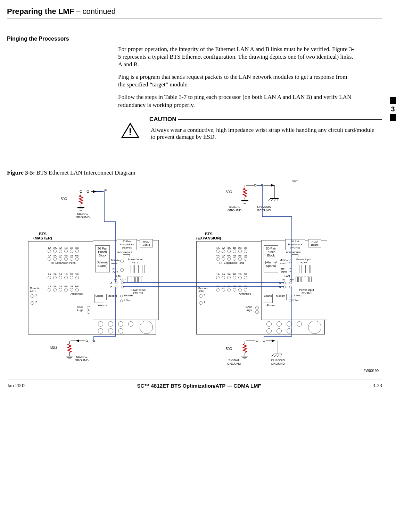 This screenshot has width=396, height=532. Describe the element at coordinates (236, 81) in the screenshot. I see `paragraph-2: Ping is a program that sends request pac…` at that location.